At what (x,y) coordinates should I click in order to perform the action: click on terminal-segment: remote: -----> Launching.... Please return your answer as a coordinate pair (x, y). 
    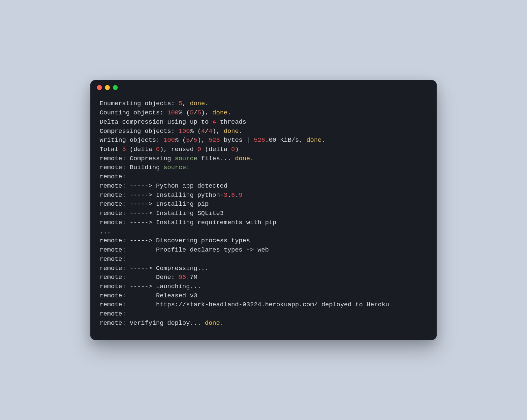
    Looking at the image, I should click on (150, 286).